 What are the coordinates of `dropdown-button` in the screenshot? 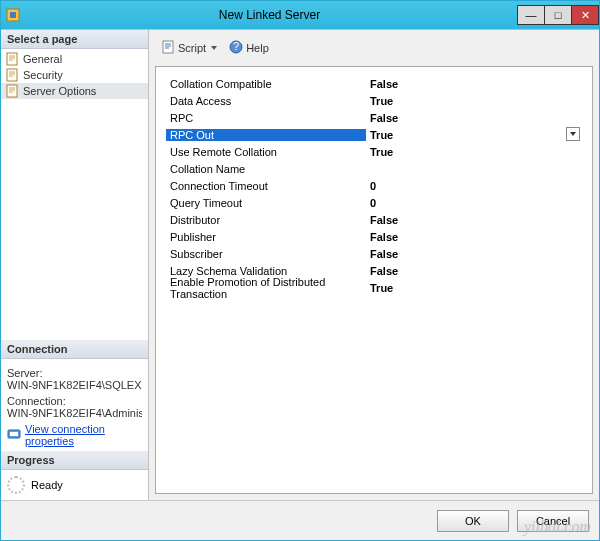 It's located at (573, 134).